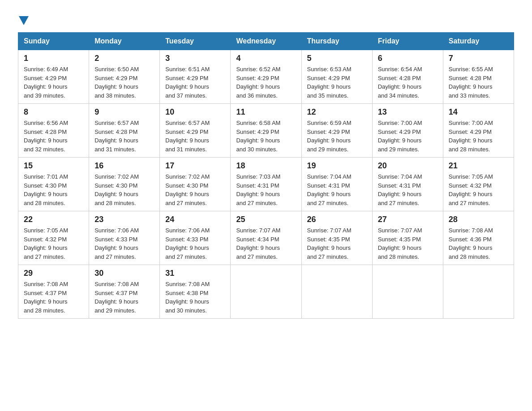 This screenshot has height=411, width=532. What do you see at coordinates (266, 238) in the screenshot?
I see `calendar-week-row: 22 Sunrise: 7:05 AMSunset: 4:32 PMDaylig…` at bounding box center [266, 238].